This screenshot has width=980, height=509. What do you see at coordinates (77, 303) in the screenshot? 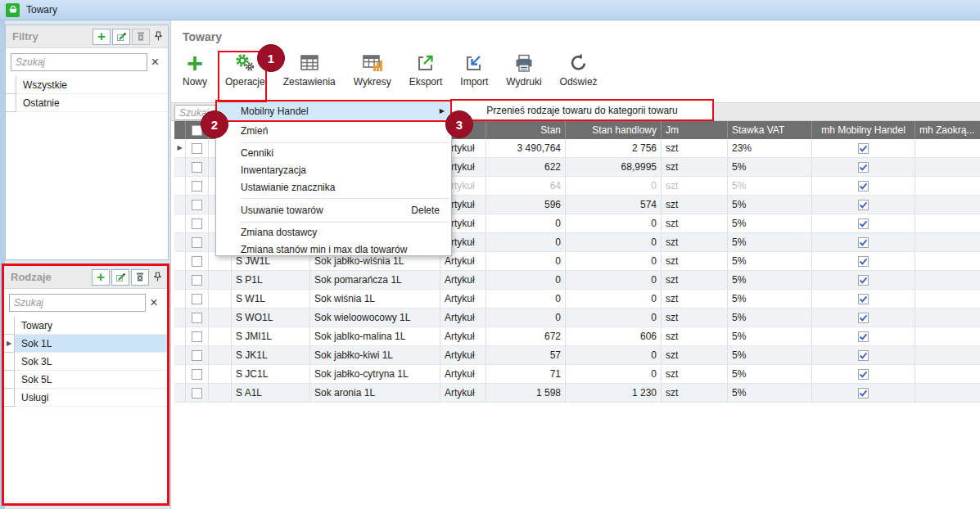
I see `types-search-input` at bounding box center [77, 303].